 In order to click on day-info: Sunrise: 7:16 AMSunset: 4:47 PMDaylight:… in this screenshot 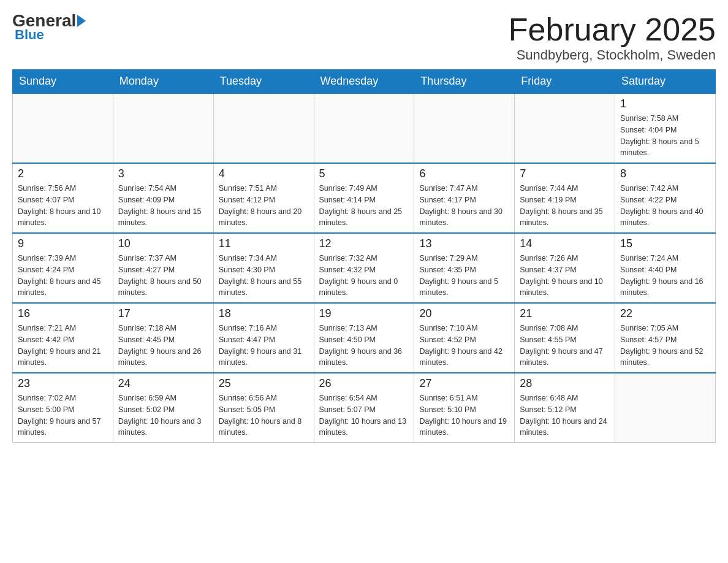, I will do `click(264, 346)`.